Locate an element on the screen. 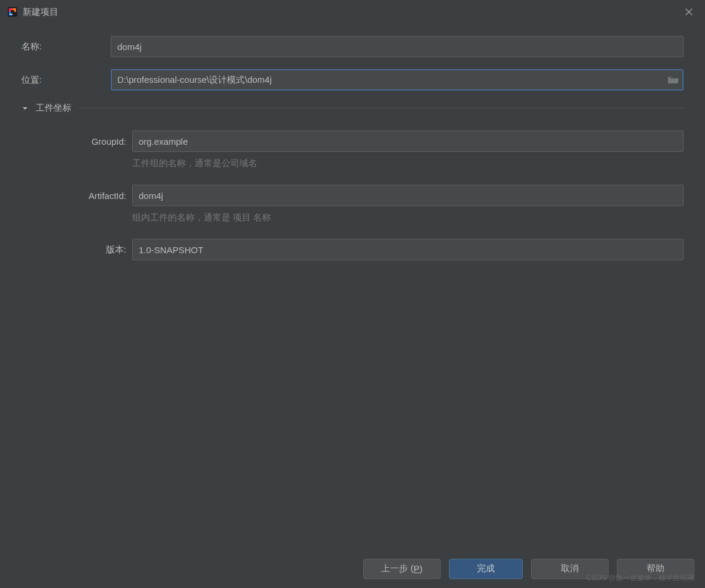 The image size is (705, 588). window-title: 新建项目 is located at coordinates (40, 12).